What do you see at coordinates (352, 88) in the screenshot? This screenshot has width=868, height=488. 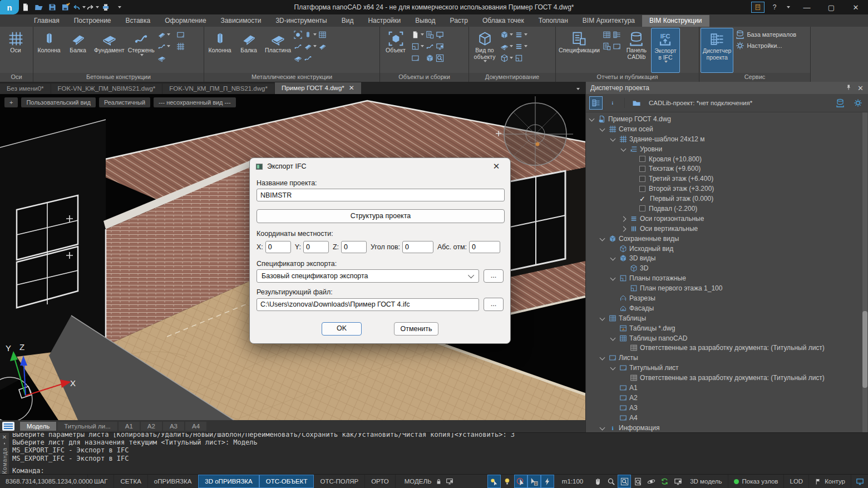 I see `tab-close-icon: ✕` at bounding box center [352, 88].